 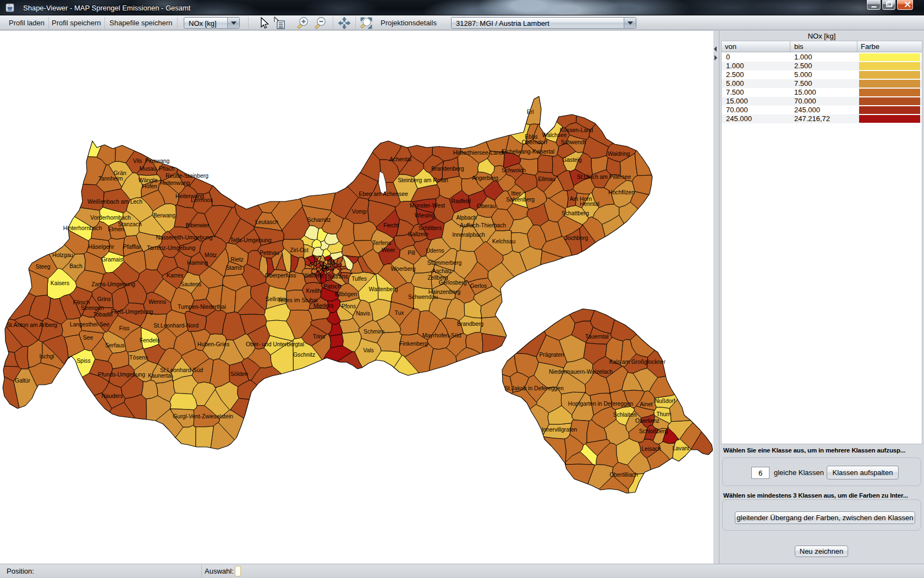 What do you see at coordinates (418, 235) in the screenshot?
I see `svg-text: Gallzein` at bounding box center [418, 235].